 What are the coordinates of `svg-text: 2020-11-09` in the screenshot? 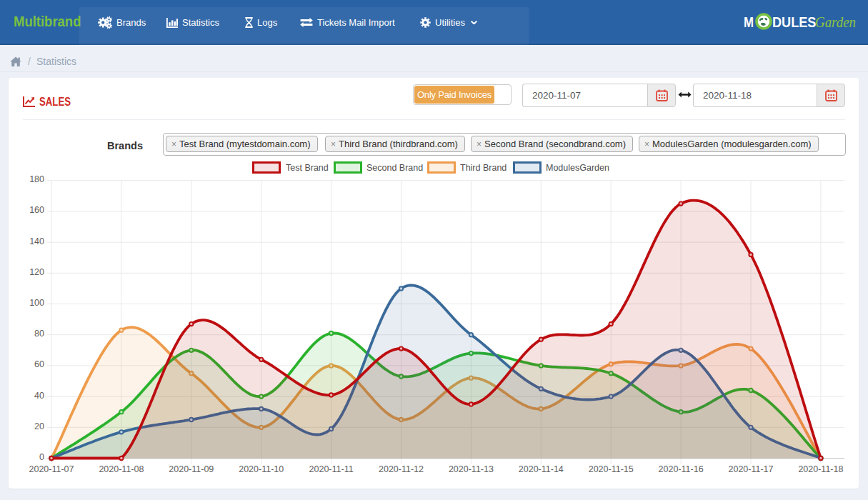 It's located at (191, 469).